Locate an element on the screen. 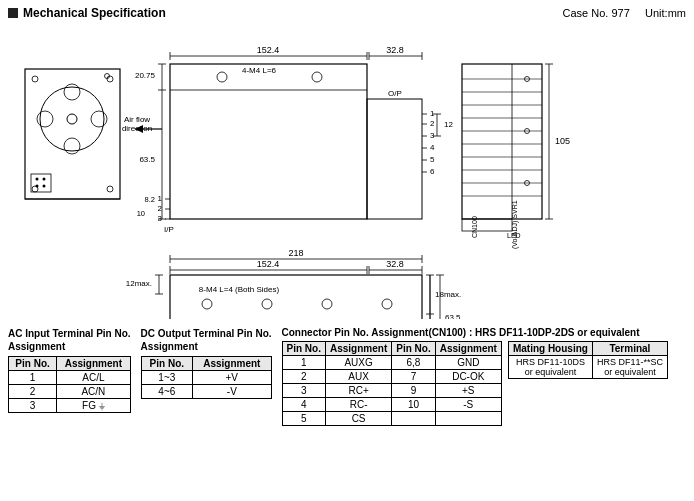  connector-tables: Pin No. Assignment Pin No. Assignment 1A… is located at coordinates (484, 384).